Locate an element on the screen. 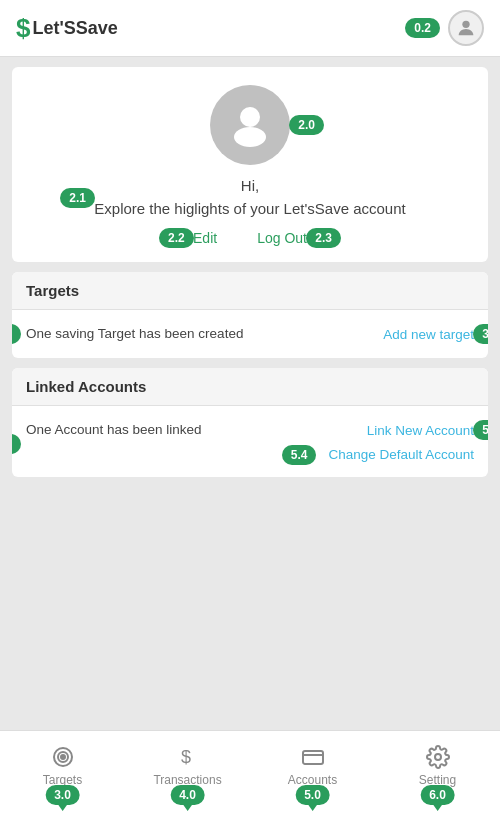 The height and width of the screenshot is (820, 500). edit-badge: 2.2 is located at coordinates (176, 238).